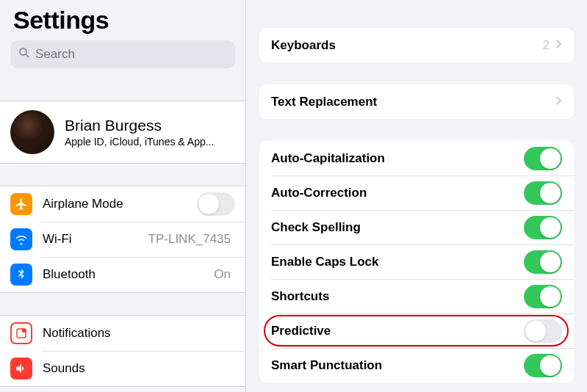 This screenshot has width=587, height=392. Describe the element at coordinates (150, 126) in the screenshot. I see `apple-id-name: Brian Burgess` at that location.